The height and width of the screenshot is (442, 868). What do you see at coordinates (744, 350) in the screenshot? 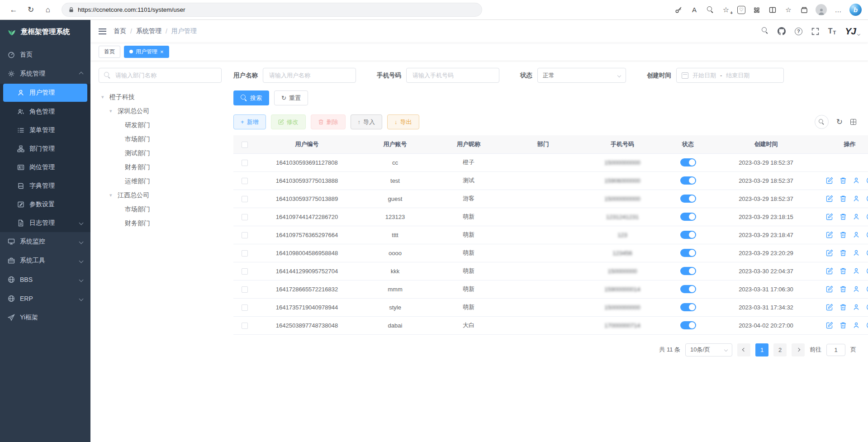
I see `prev-page-button` at bounding box center [744, 350].